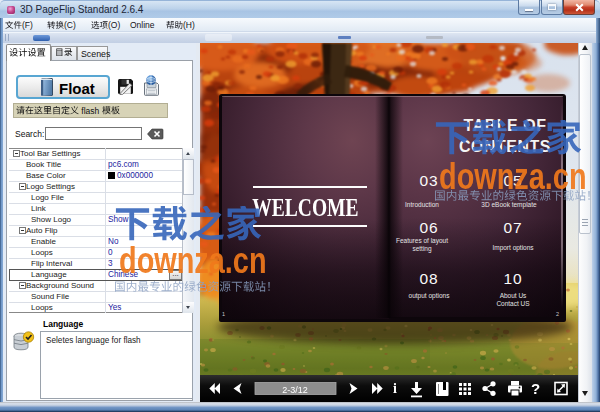 This screenshot has height=412, width=600. What do you see at coordinates (395, 388) in the screenshot?
I see `svg-text: i` at bounding box center [395, 388].